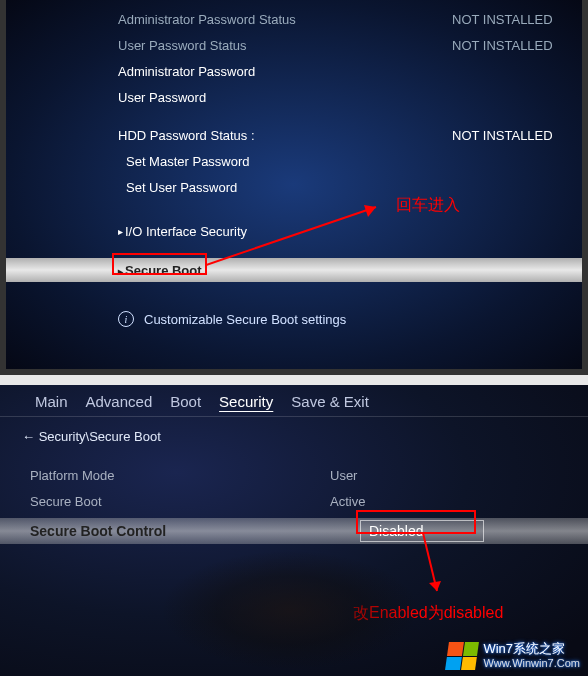 This screenshot has height=676, width=588. I want to click on breadcrumb-text: Security\Secure Boot, so click(100, 436).